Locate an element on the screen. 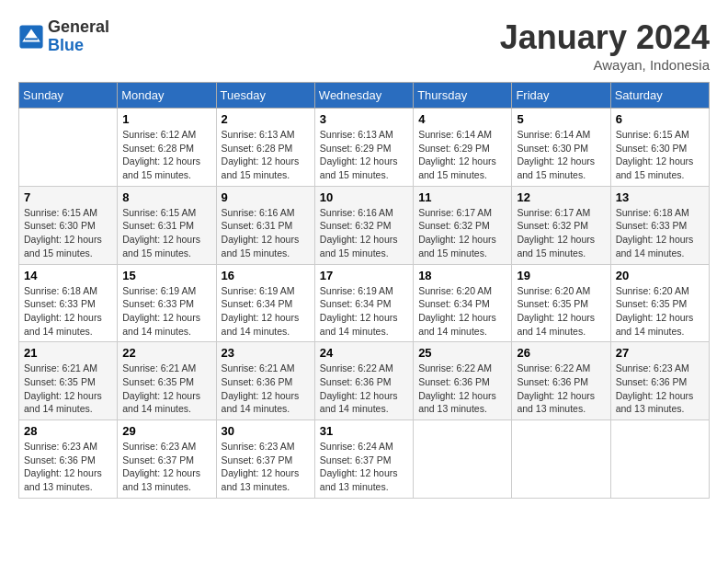 The image size is (728, 563). day-number: 15 is located at coordinates (166, 276).